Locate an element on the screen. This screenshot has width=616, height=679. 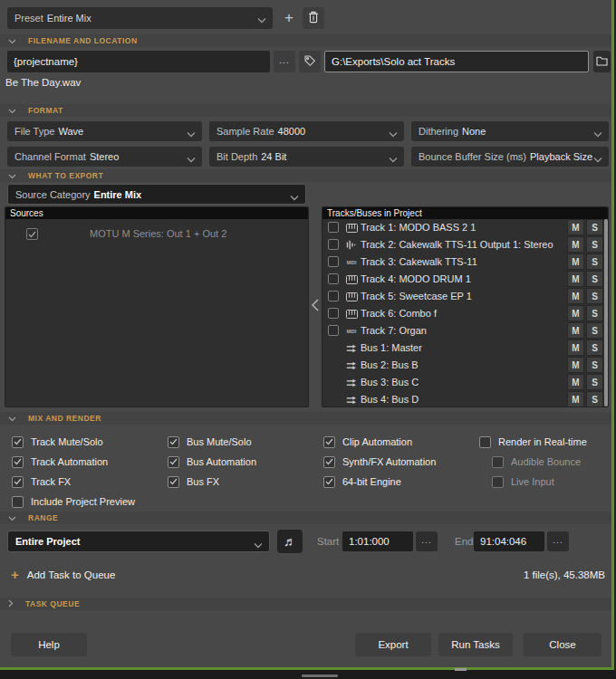
dithering-dropdown: Dithering None is located at coordinates (510, 131).